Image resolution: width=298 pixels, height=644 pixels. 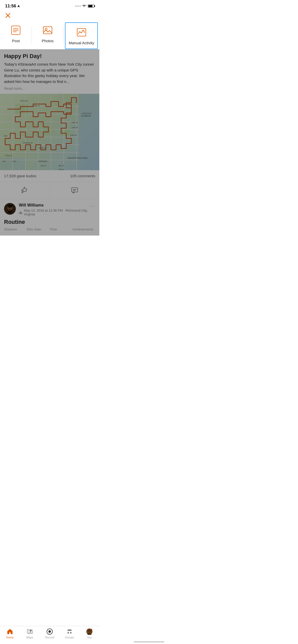 What do you see at coordinates (54, 212) in the screenshot?
I see `activity-meta: May 13, 2018 at 12:36 PM · Richmond City…` at bounding box center [54, 212].